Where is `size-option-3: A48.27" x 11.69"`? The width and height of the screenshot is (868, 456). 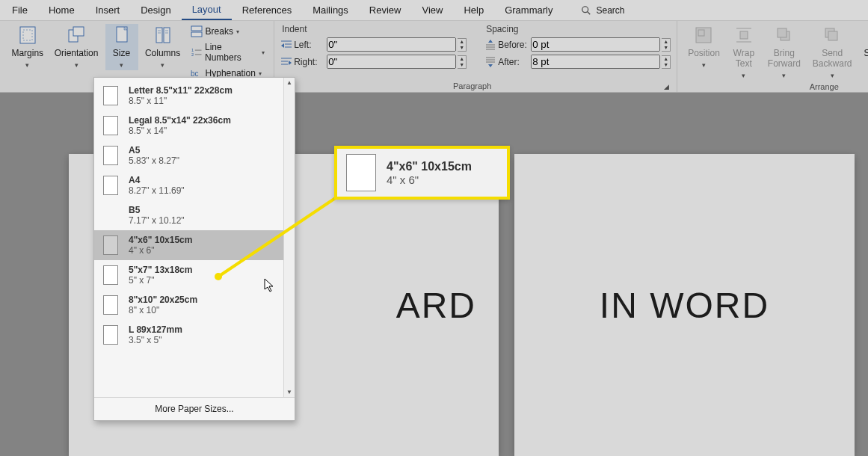 size-option-3: A48.27" x 11.69" is located at coordinates (188, 185).